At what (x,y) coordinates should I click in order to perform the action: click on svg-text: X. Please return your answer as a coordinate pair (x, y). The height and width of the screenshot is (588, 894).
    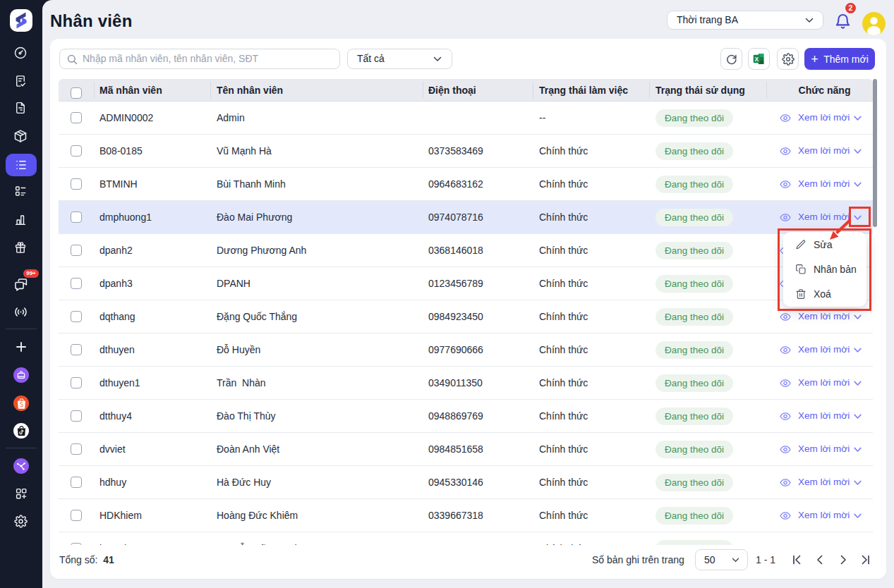
    Looking at the image, I should click on (757, 59).